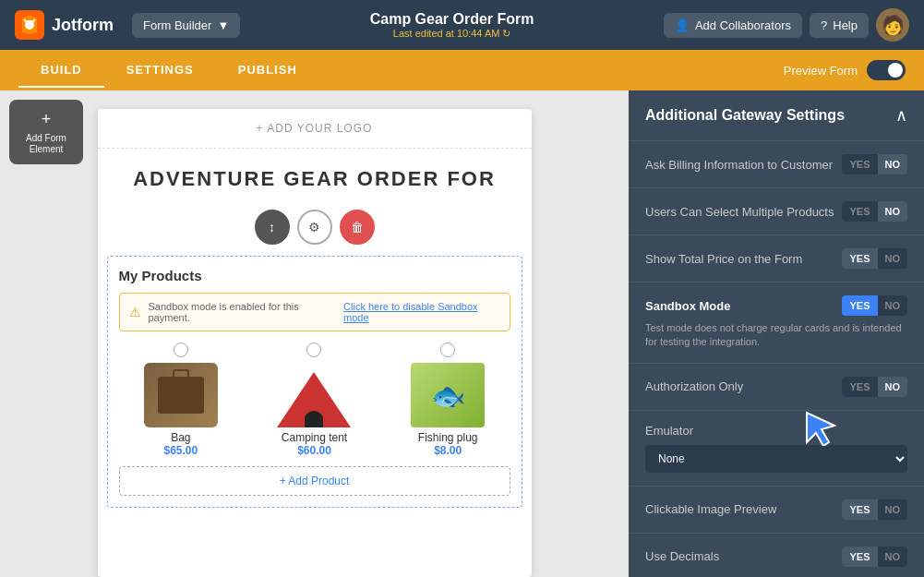 This screenshot has height=577, width=924. What do you see at coordinates (421, 312) in the screenshot?
I see `disable-sandbox-link: Click here to disable Sandbox mode` at bounding box center [421, 312].